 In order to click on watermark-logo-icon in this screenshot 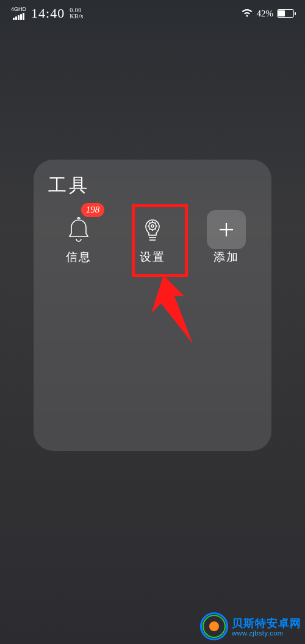, I will do `click(214, 626)`.